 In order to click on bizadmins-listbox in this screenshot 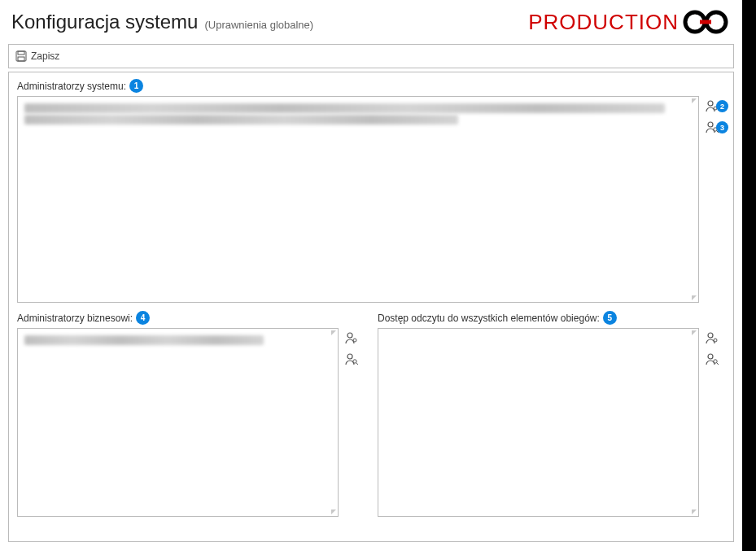, I will do `click(177, 422)`.